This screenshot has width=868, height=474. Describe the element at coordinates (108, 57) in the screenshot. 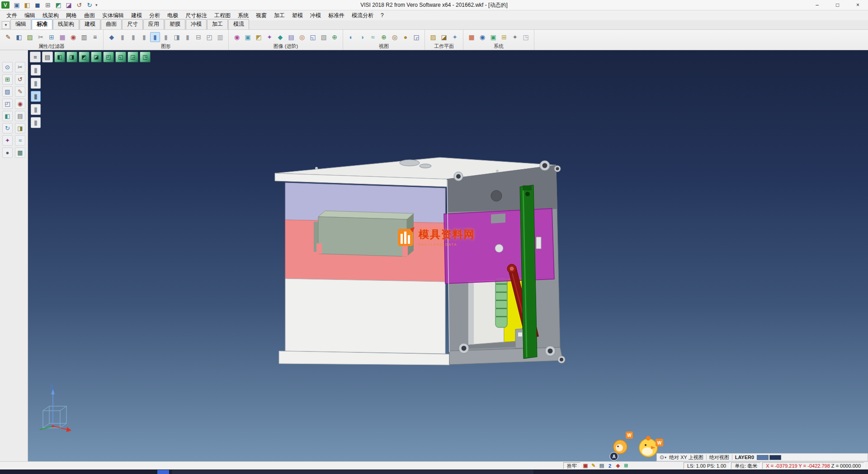

I see `view-cube-5-icon: ◰` at that location.